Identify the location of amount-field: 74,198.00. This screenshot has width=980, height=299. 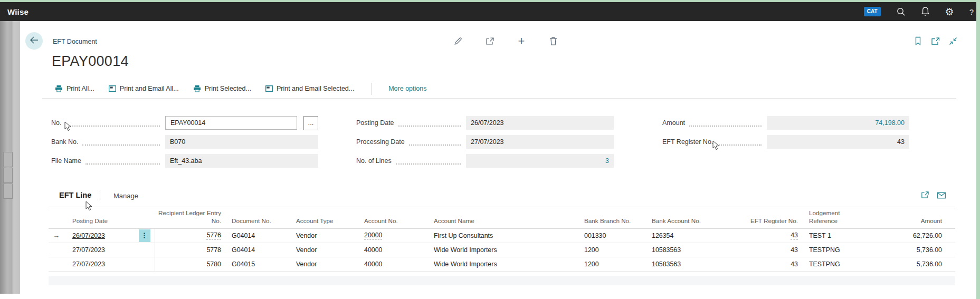
(838, 123).